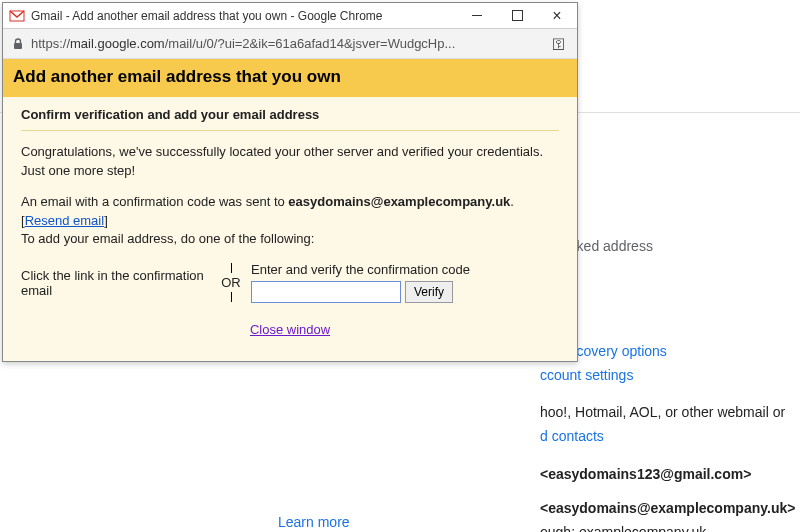 The width and height of the screenshot is (800, 532). I want to click on sent-text: An email with a confirmation code was se…, so click(290, 222).